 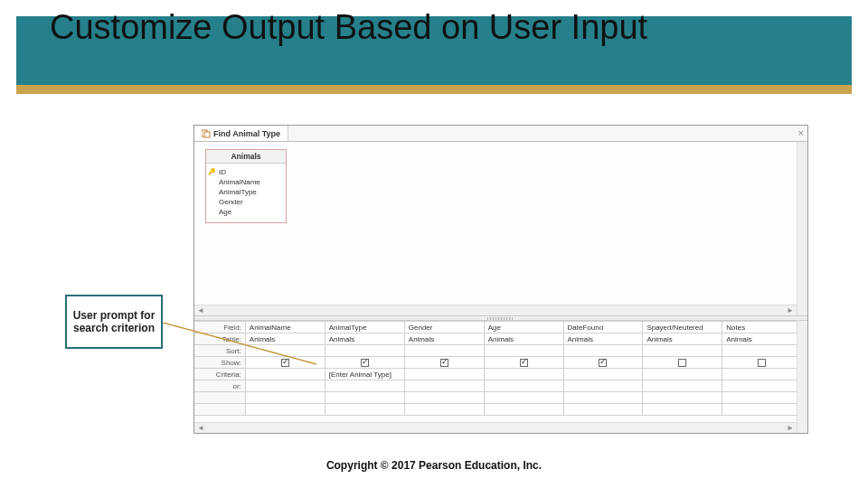 What do you see at coordinates (802, 229) in the screenshot?
I see `upper-scrollbar-vertical` at bounding box center [802, 229].